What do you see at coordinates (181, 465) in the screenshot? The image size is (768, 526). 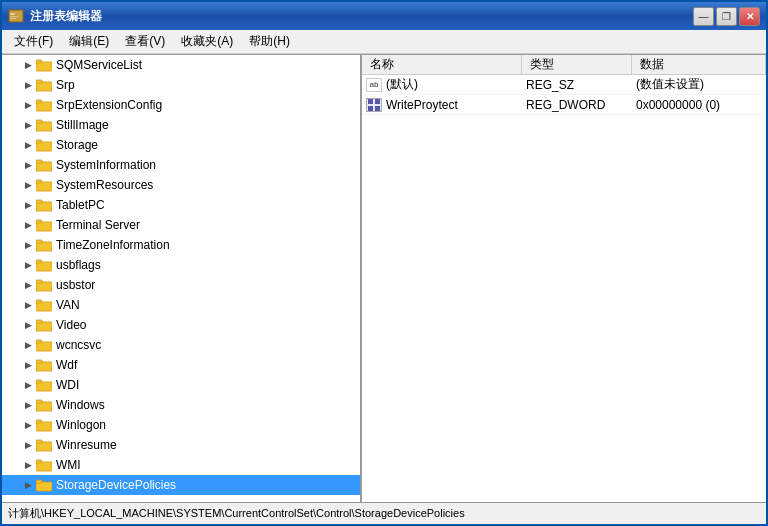 I see `tree-item: ▶ WMI` at bounding box center [181, 465].